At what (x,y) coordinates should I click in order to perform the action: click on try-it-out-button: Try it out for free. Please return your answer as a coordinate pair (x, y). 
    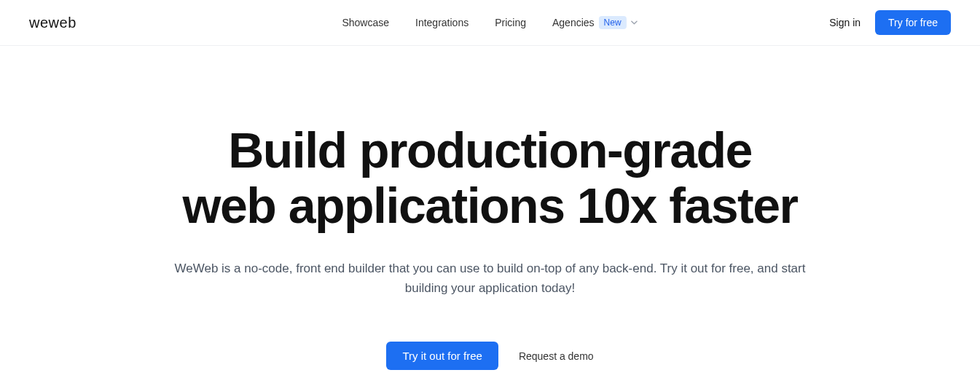
    Looking at the image, I should click on (442, 355).